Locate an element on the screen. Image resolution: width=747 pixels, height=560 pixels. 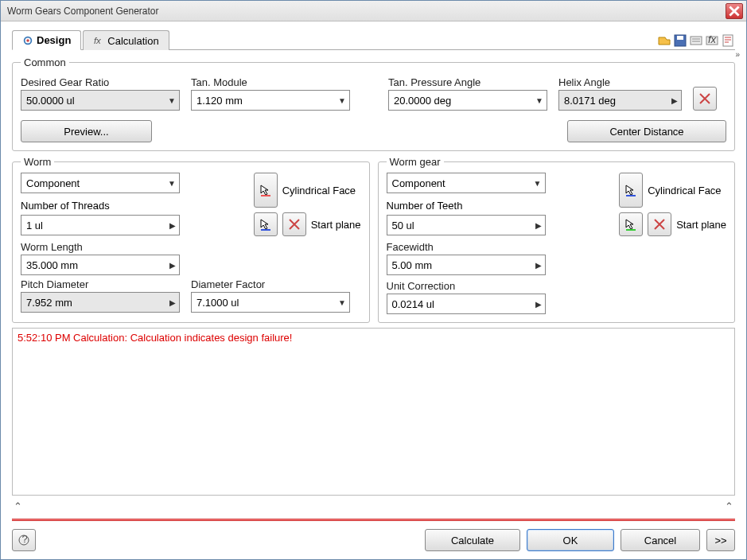
unit-correction-label: Unit Correction is located at coordinates (557, 286).